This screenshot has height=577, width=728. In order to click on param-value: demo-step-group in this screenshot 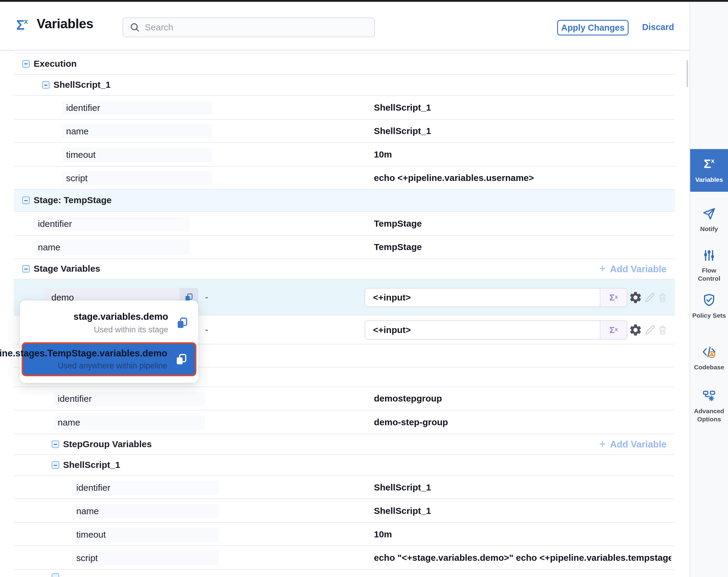, I will do `click(411, 422)`.